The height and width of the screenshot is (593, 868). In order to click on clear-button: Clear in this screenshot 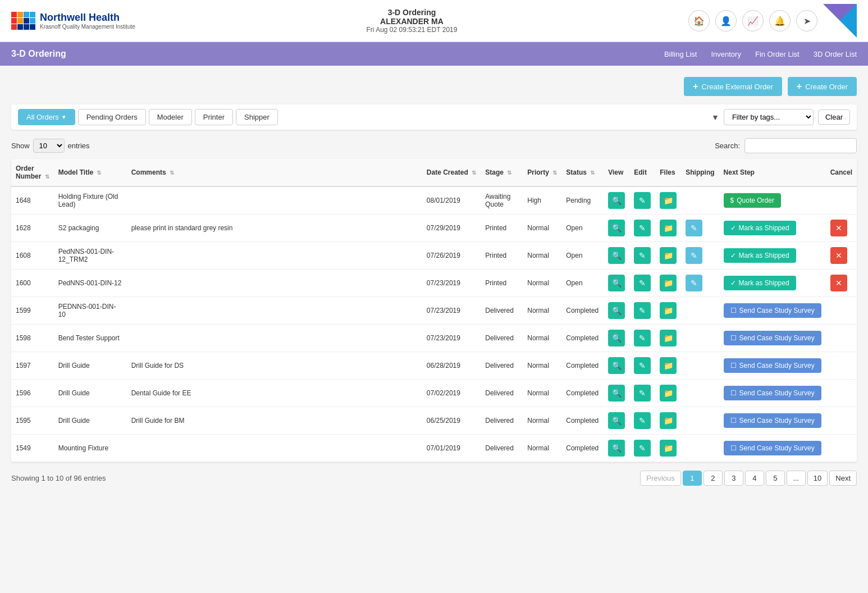, I will do `click(834, 117)`.